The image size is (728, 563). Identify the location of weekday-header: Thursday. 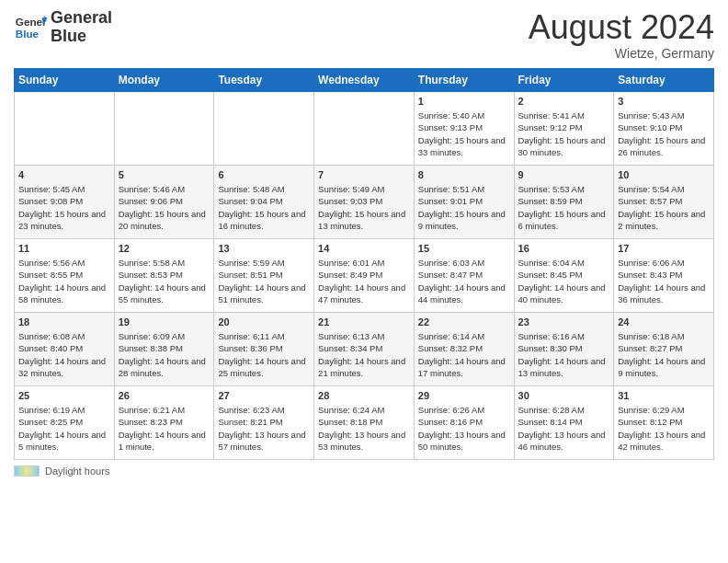
(463, 79).